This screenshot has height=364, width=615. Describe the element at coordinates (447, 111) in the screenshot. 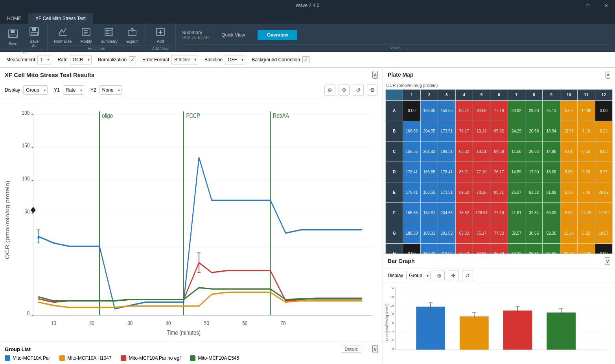

I see `plate-cell-A-3: 158.55` at that location.